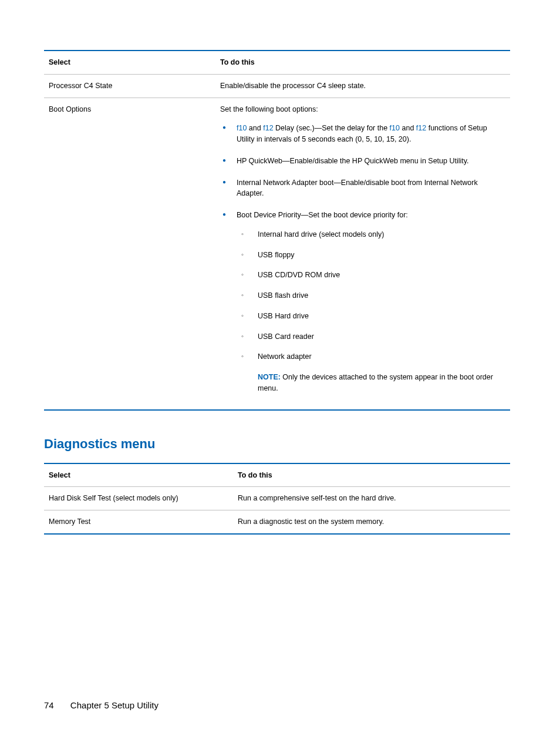  Describe the element at coordinates (277, 522) in the screenshot. I see `table-row: Memory Test Run a diagnostic test on the…` at that location.